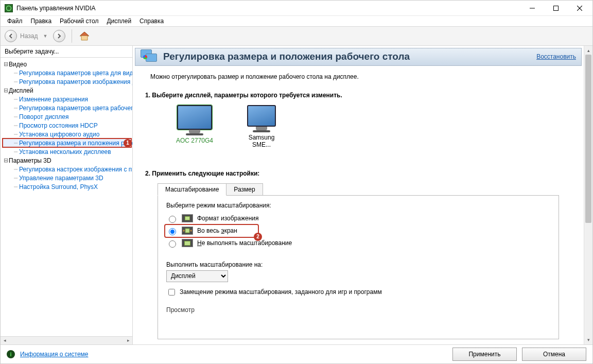 The image size is (593, 364). What do you see at coordinates (119, 21) in the screenshot?
I see `menu-display: Дисплей` at bounding box center [119, 21].